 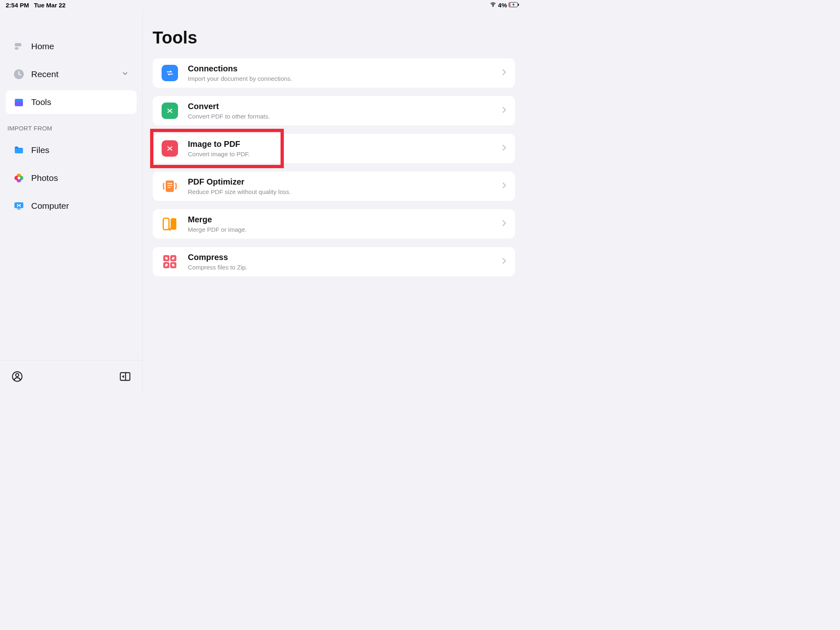 I want to click on tool-title: Compress, so click(x=345, y=258).